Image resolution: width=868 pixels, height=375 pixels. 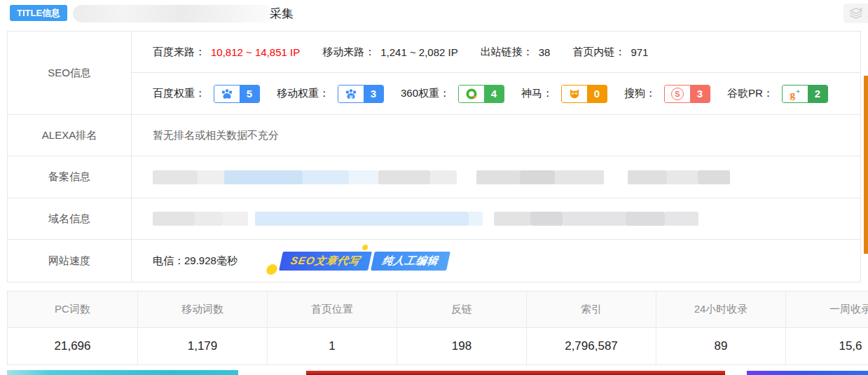 What do you see at coordinates (494, 94) in the screenshot?
I see `weight-360-value: 4` at bounding box center [494, 94].